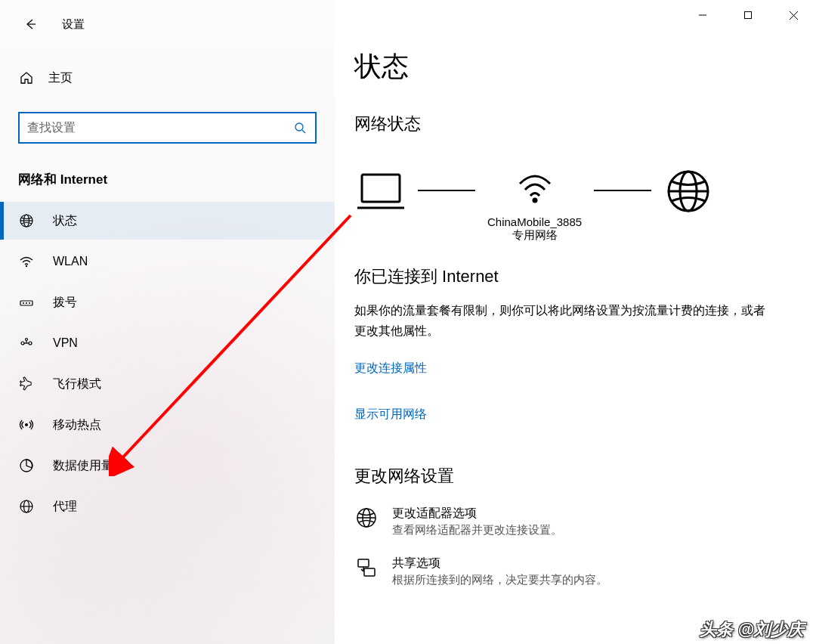 The height and width of the screenshot is (644, 816). What do you see at coordinates (73, 24) in the screenshot?
I see `app-title: 设置` at bounding box center [73, 24].